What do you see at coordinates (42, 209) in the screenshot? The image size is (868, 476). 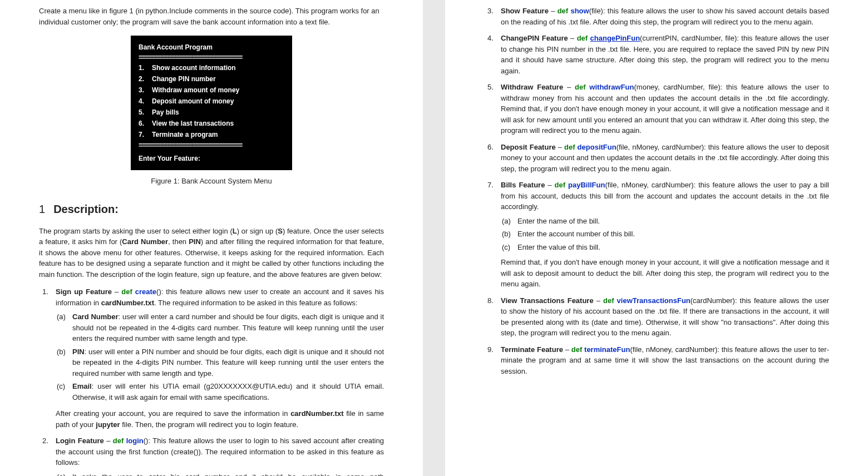 I see `section-number: 1` at bounding box center [42, 209].